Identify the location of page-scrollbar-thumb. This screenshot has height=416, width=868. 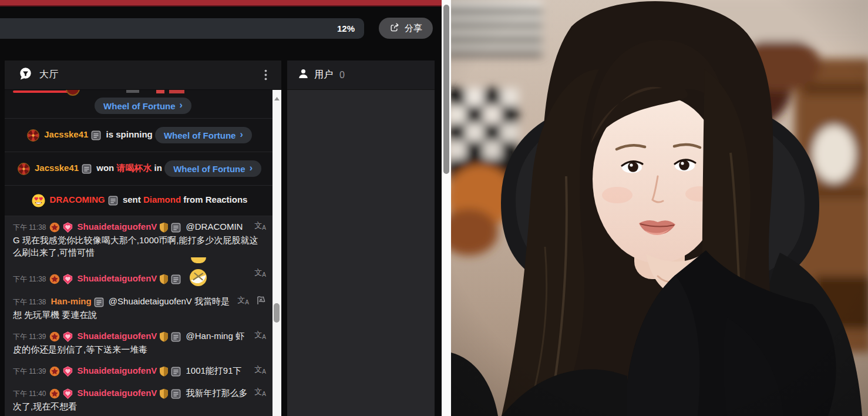
(446, 89).